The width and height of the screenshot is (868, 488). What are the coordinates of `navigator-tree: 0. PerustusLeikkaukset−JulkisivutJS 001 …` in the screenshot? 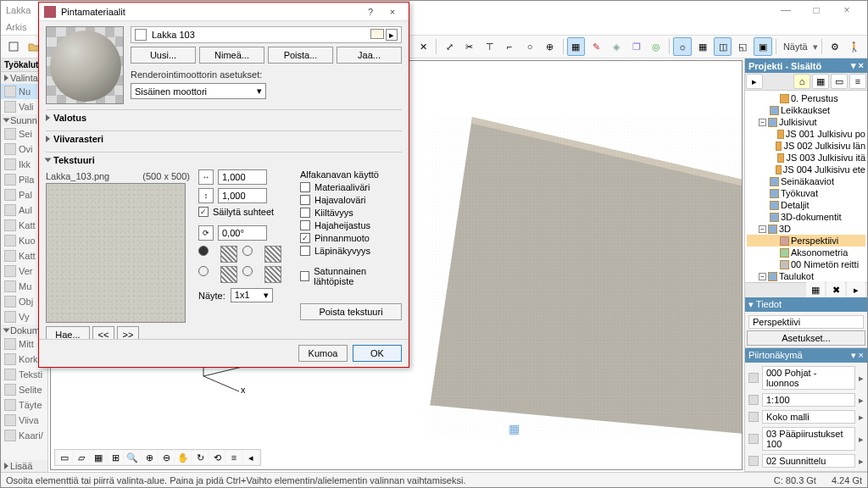 It's located at (806, 186).